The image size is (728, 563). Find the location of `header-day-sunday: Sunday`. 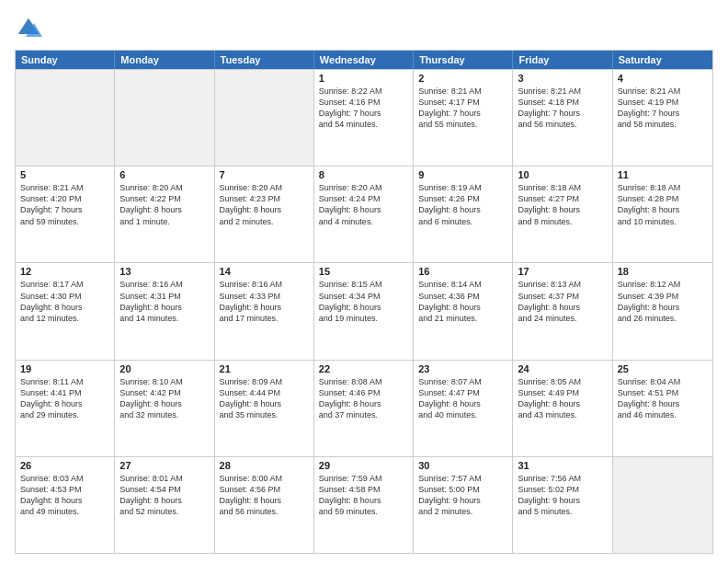

header-day-sunday: Sunday is located at coordinates (65, 60).